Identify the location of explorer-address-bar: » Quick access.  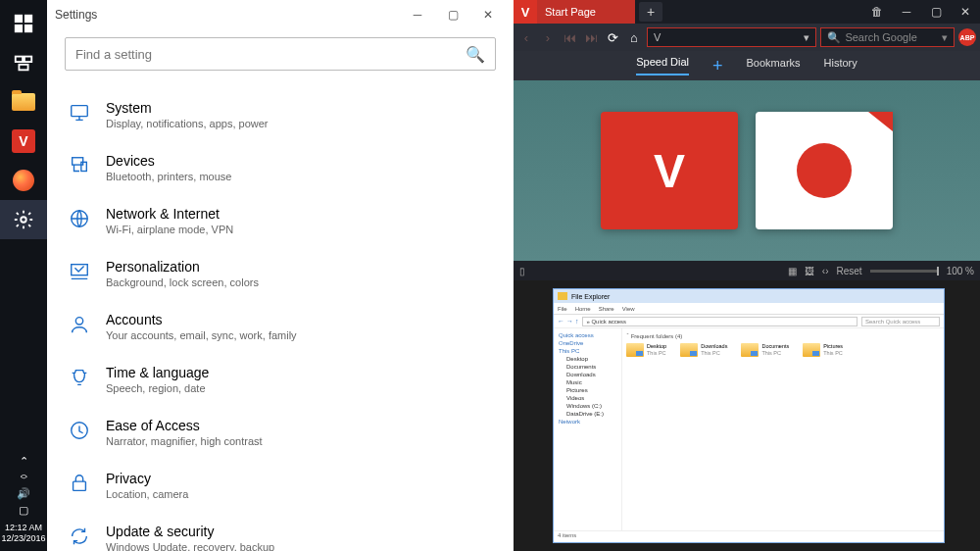
(719, 322).